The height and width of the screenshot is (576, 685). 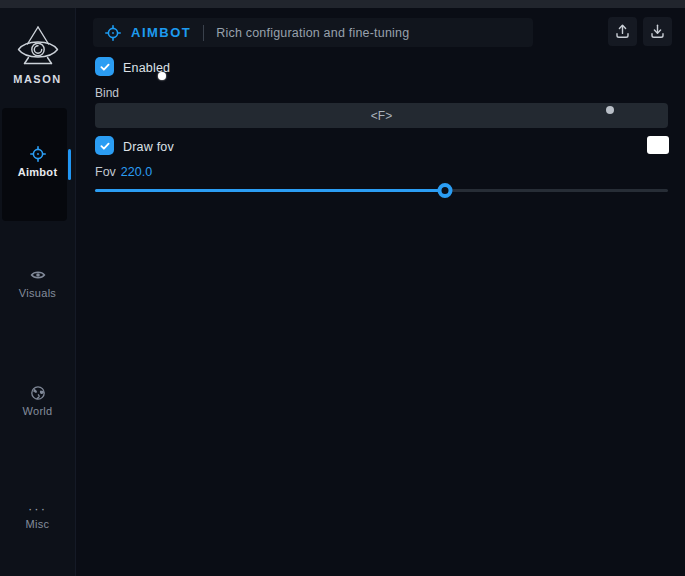 What do you see at coordinates (622, 32) in the screenshot?
I see `upload-config-button` at bounding box center [622, 32].